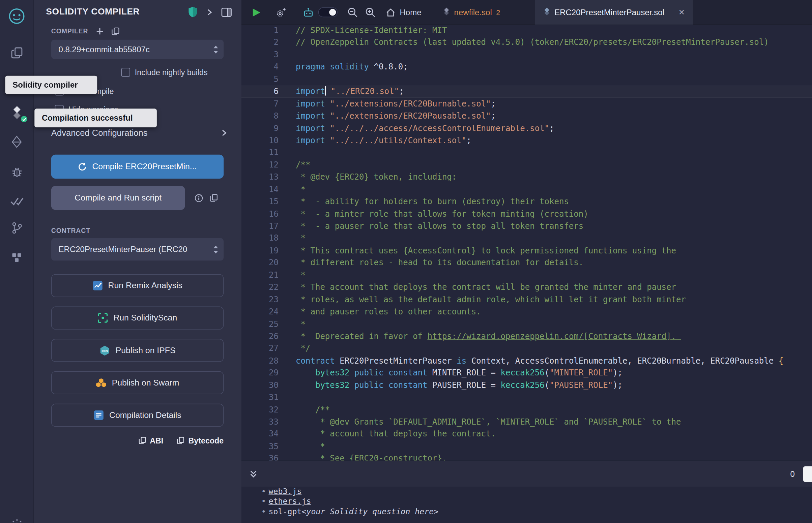  What do you see at coordinates (116, 31) in the screenshot?
I see `copy-compiler-icon` at bounding box center [116, 31].